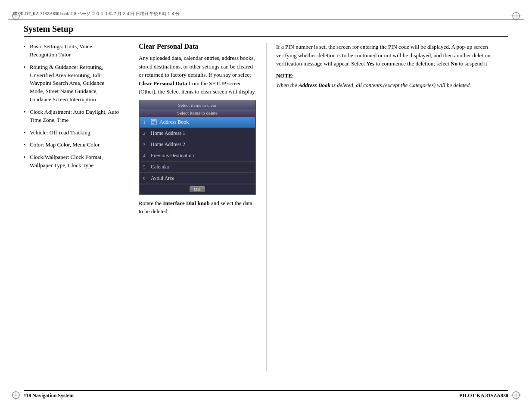  What do you see at coordinates (72, 106) in the screenshot?
I see `bullet-list: Basic Settings: Units, Voice Recognition…` at bounding box center [72, 106].